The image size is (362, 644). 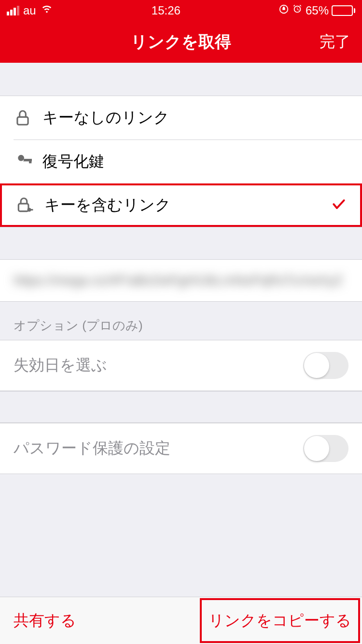 I want to click on option-label: キーを含むリンク, so click(x=108, y=205).